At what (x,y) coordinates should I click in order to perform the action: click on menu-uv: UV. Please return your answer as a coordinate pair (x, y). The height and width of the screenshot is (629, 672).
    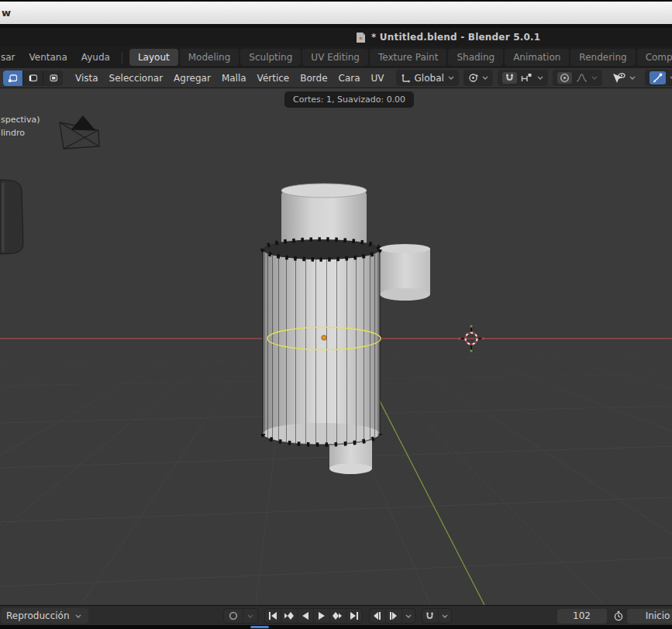
    Looking at the image, I should click on (378, 78).